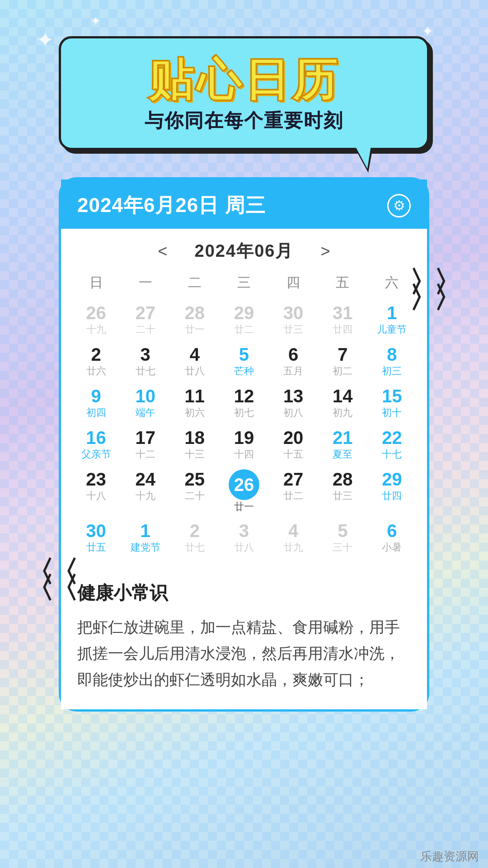 This screenshot has height=868, width=488. What do you see at coordinates (392, 320) in the screenshot?
I see `calendar-day: 1儿童节` at bounding box center [392, 320].